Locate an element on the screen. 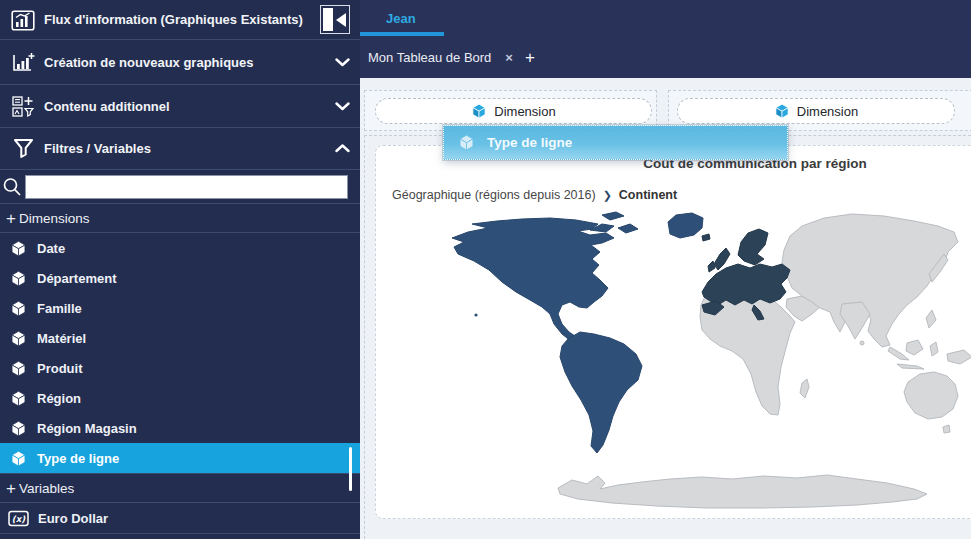 This screenshot has height=539, width=971. search-input is located at coordinates (186, 187).